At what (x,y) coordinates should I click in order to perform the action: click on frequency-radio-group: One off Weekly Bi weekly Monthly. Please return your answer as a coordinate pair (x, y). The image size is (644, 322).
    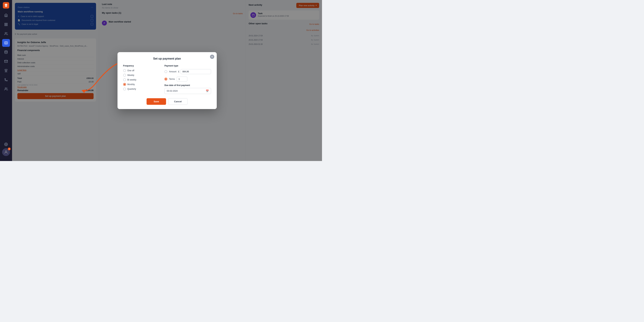
    Looking at the image, I should click on (142, 80).